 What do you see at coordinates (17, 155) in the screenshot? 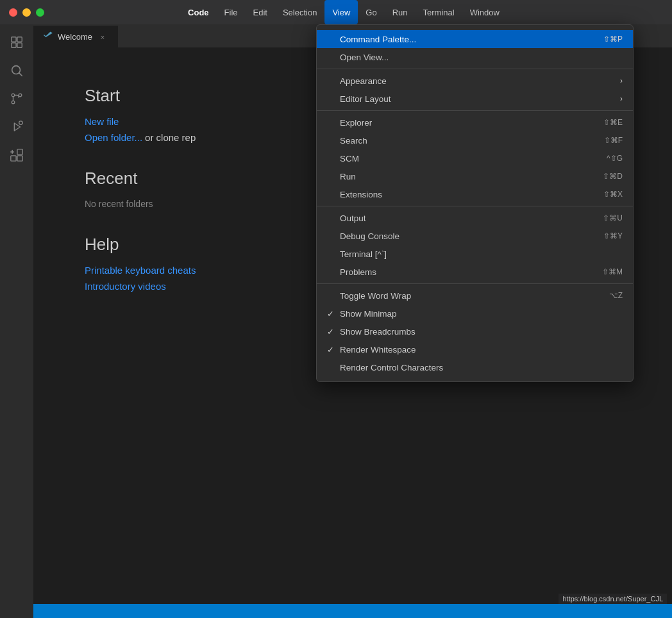
I see `extensions-activity-icon` at bounding box center [17, 155].